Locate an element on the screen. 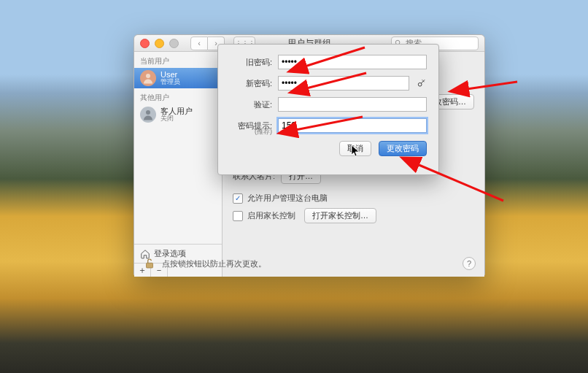 This screenshot has height=373, width=588. zoom-icon is located at coordinates (174, 44).